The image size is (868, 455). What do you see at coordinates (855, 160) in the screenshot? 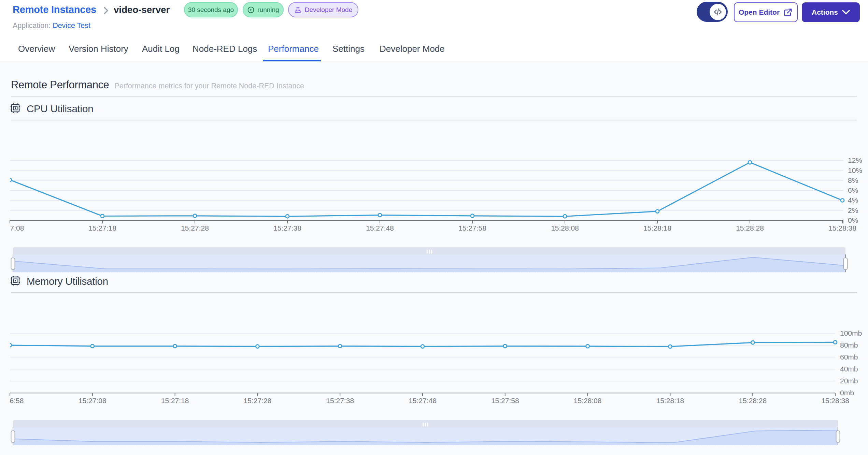
I see `svg-text: 12%` at bounding box center [855, 160].